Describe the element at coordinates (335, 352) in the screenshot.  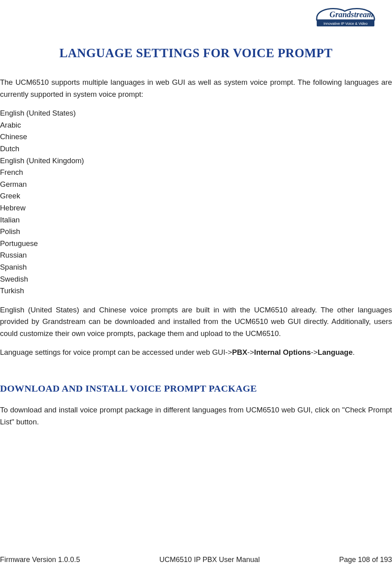
I see `nav-path-segment: Language` at that location.